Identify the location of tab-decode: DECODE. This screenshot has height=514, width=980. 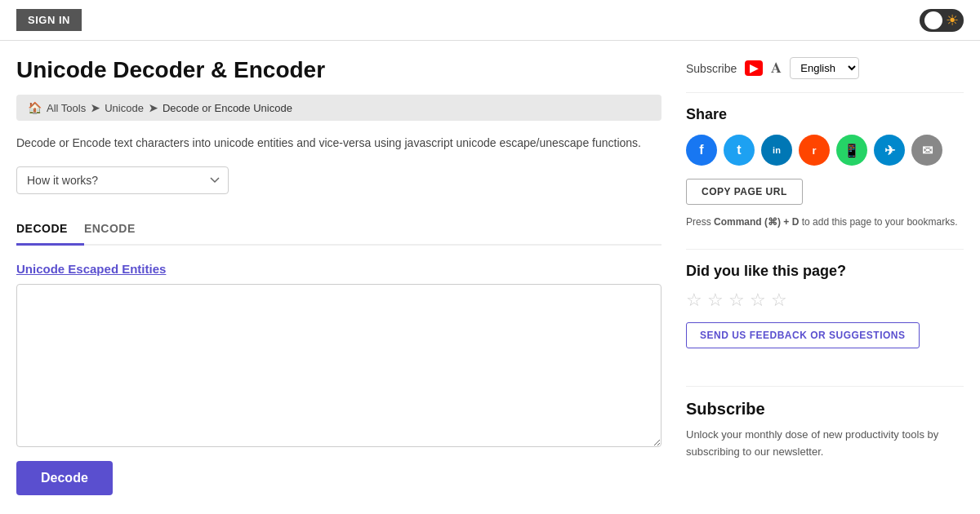
(51, 230).